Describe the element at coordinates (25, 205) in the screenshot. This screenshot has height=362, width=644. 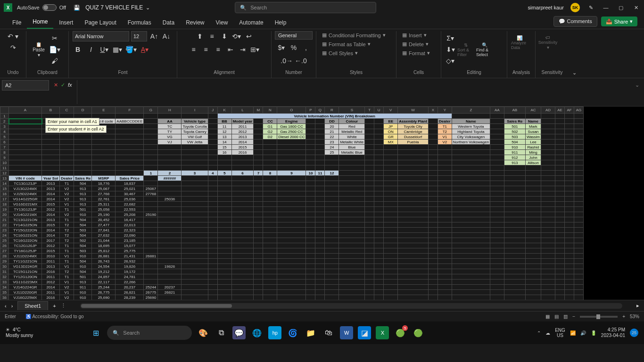
I see `cell-A18: VG16D221MX` at that location.